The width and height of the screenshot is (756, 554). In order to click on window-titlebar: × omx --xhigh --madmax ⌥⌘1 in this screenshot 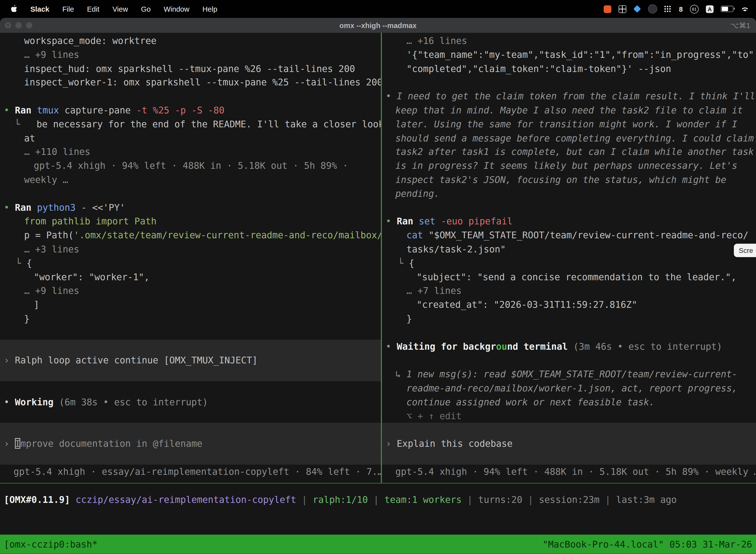, I will do `click(378, 25)`.